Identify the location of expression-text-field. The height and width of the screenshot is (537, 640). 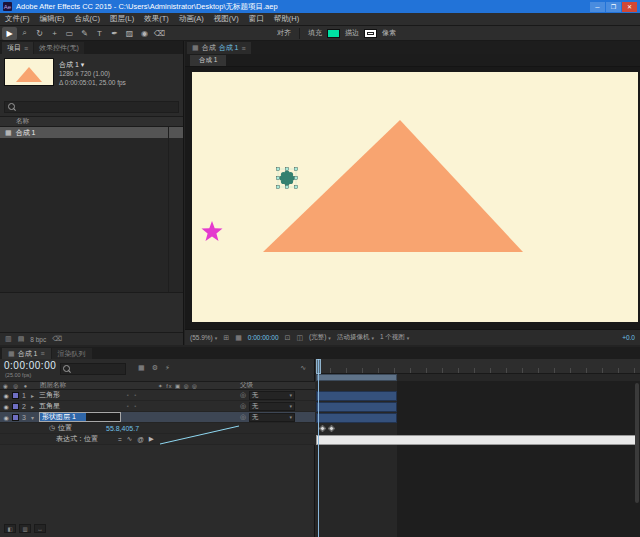
(476, 440).